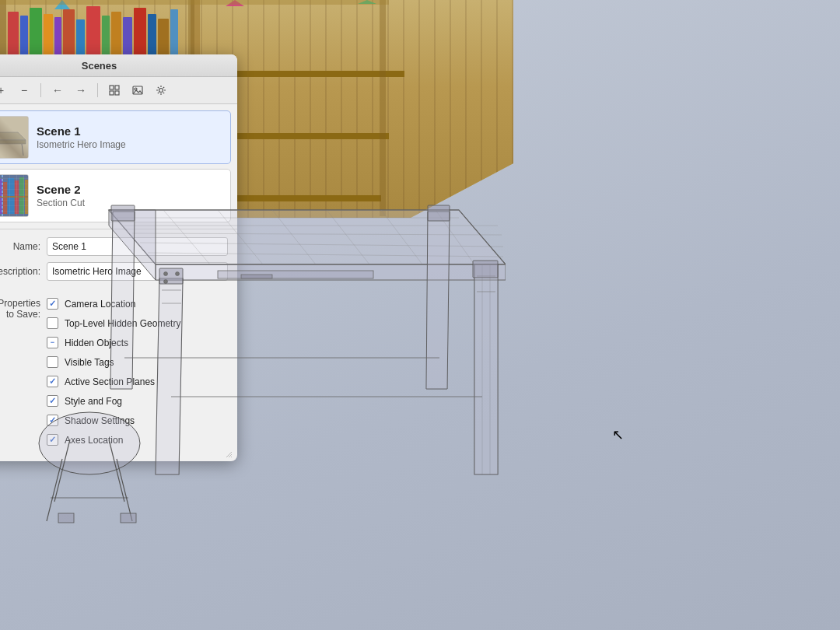  What do you see at coordinates (131, 137) in the screenshot?
I see `scene-info-1: Scene 1 Isometric Hero Image` at bounding box center [131, 137].